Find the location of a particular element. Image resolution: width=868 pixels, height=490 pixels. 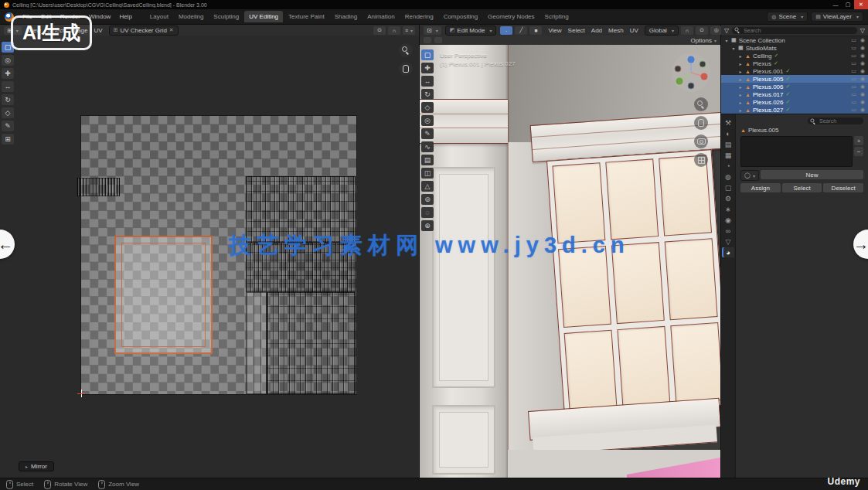

select-button: Select is located at coordinates (802, 188).